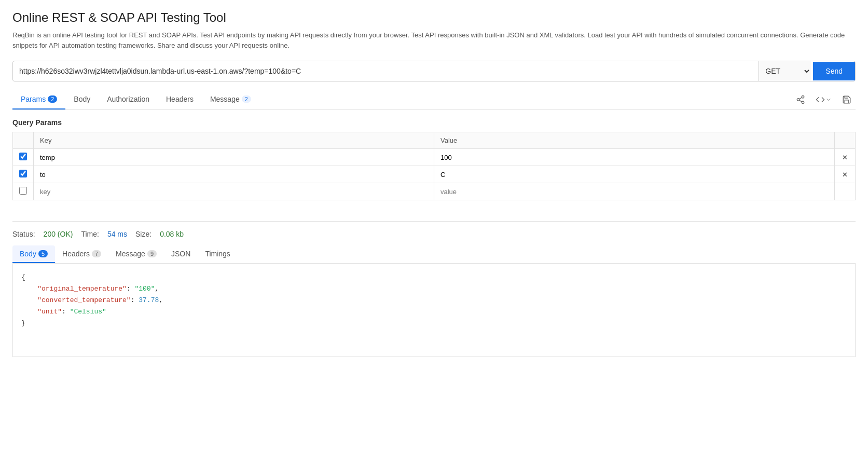 The image size is (868, 452). I want to click on row2-checkbox, so click(23, 173).